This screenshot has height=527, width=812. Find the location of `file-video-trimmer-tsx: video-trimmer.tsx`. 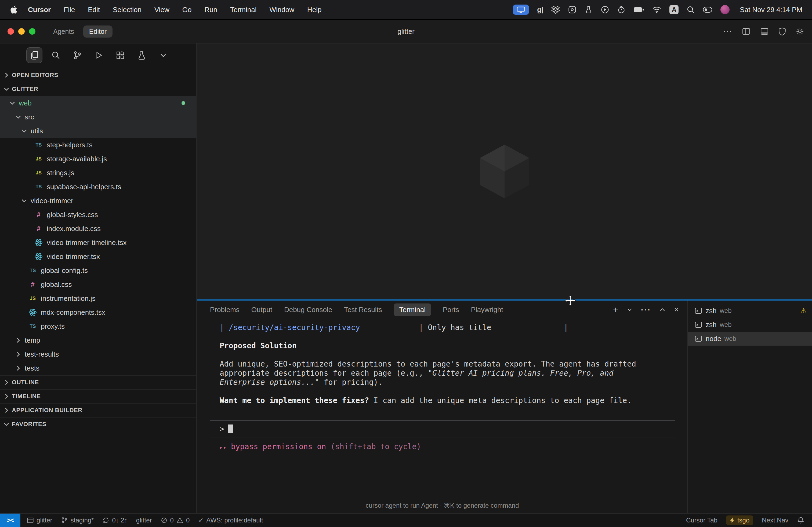

file-video-trimmer-tsx: video-trimmer.tsx is located at coordinates (98, 256).